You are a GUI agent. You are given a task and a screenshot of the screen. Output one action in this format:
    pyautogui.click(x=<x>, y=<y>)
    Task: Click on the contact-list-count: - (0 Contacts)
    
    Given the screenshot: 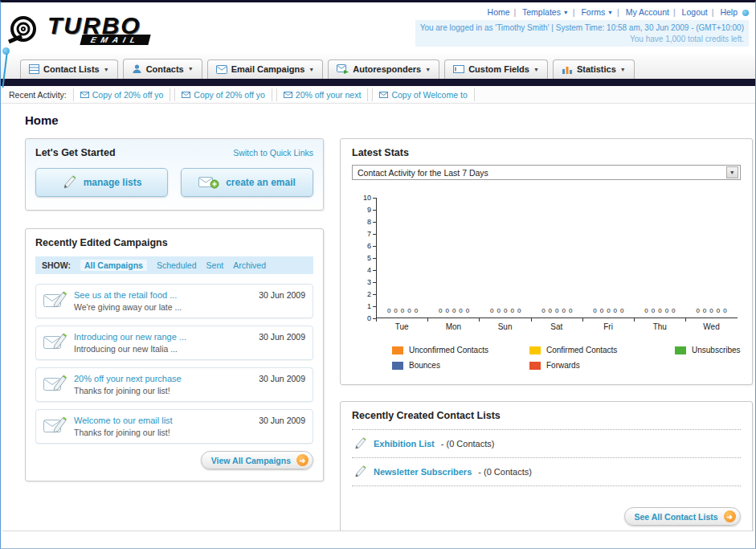 What is the action you would take?
    pyautogui.click(x=468, y=444)
    